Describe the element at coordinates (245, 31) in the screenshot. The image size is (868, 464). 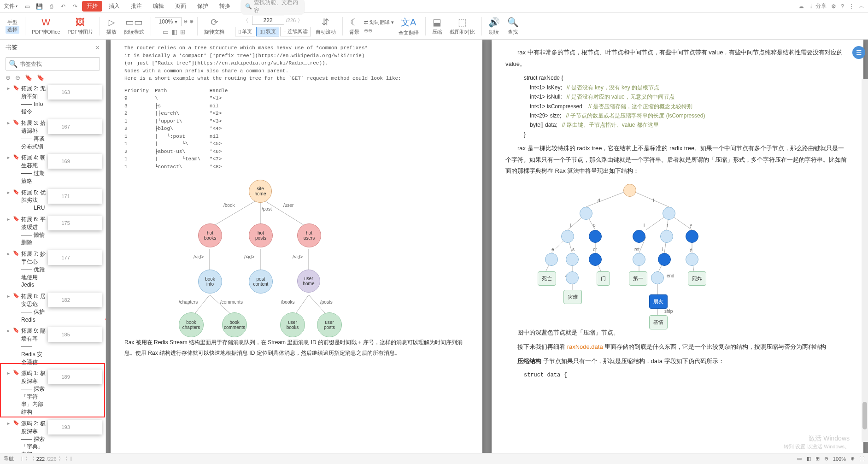
I see `single-page-button: ▯ 单页` at that location.